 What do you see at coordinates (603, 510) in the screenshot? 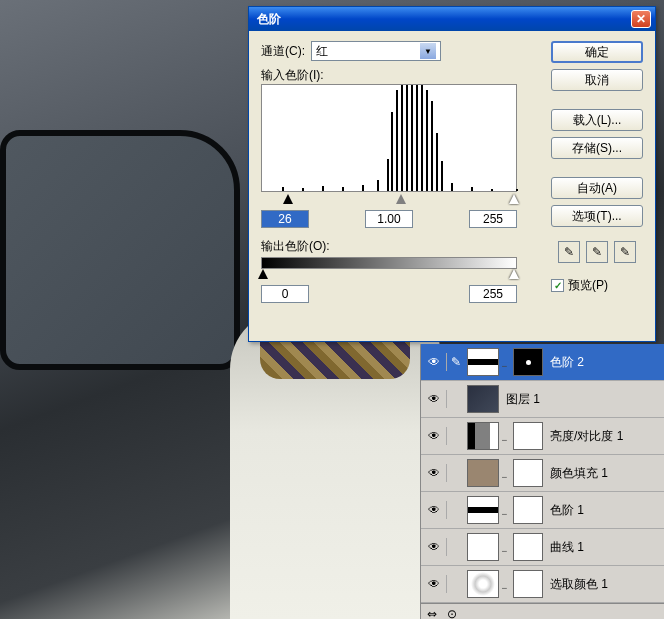
I see `layer-name-label: 色阶 1` at bounding box center [603, 510].